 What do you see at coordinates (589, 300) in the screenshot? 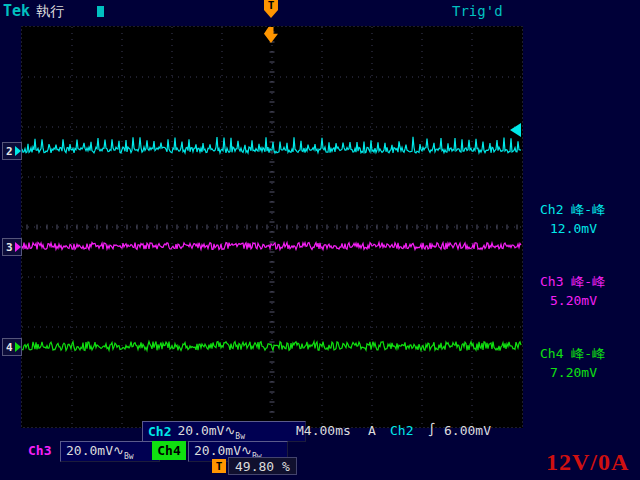
I see `measurement-value: 5.20mV` at bounding box center [589, 300].